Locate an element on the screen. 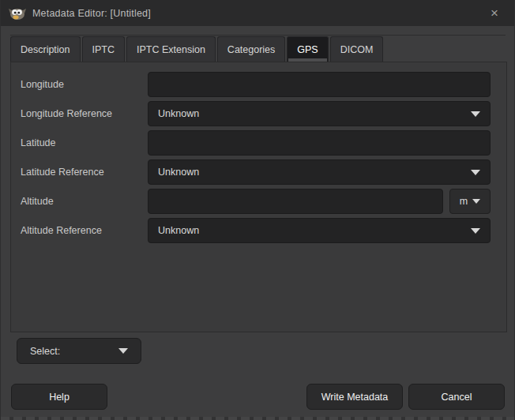 This screenshot has height=420, width=515. longitude-reference-dropdown: Unknown is located at coordinates (319, 114).